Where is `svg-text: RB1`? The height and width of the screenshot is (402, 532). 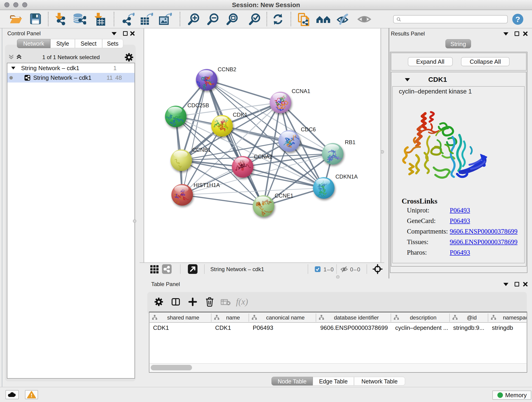 svg-text: RB1 is located at coordinates (350, 142).